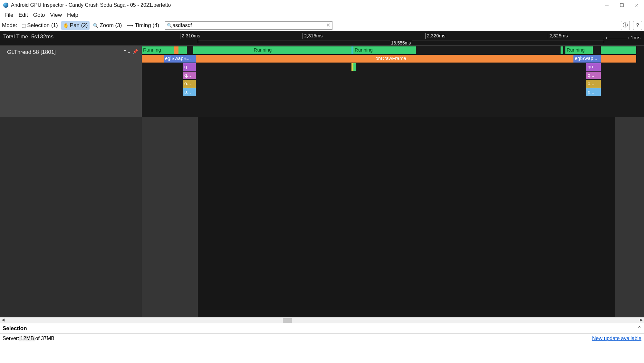 This screenshot has height=363, width=644. I want to click on info-button: ⓘ, so click(625, 25).